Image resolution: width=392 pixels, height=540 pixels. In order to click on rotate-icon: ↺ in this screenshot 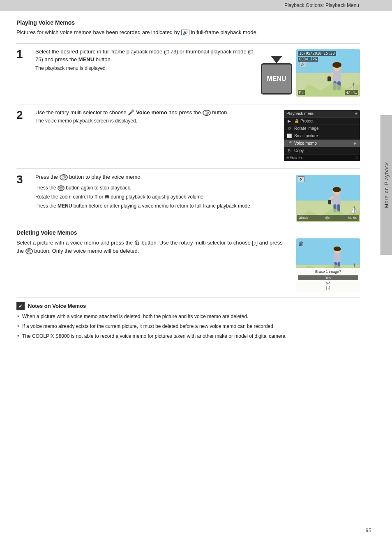, I will do `click(289, 128)`.